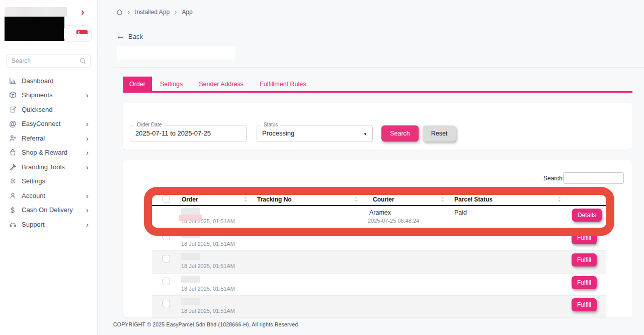 The image size is (644, 335). What do you see at coordinates (44, 152) in the screenshot?
I see `sidebar-item-label: Shop & Reward` at bounding box center [44, 152].